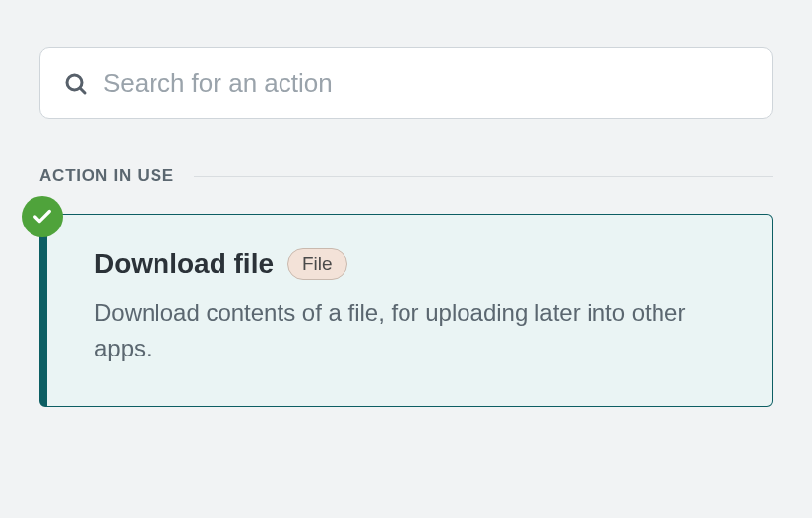 The width and height of the screenshot is (812, 518). Describe the element at coordinates (317, 264) in the screenshot. I see `action-tag: File` at that location.